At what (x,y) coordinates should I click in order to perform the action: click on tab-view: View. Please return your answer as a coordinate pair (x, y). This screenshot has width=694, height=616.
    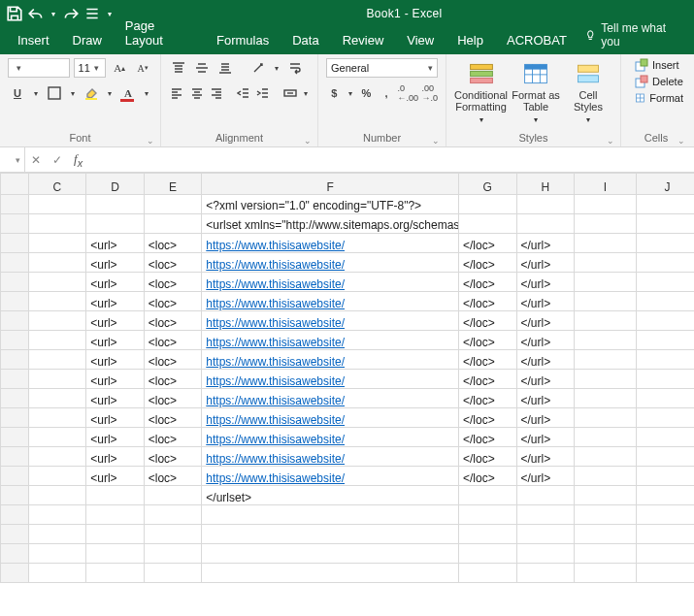
    Looking at the image, I should click on (420, 41).